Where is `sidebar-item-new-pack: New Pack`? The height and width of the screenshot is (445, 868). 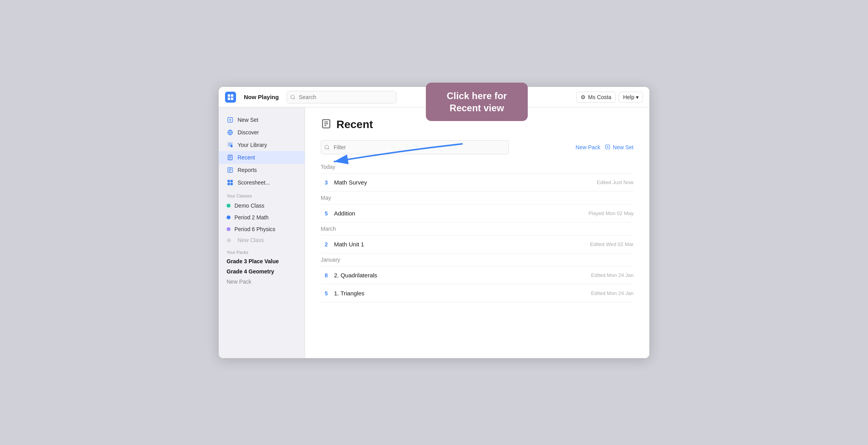
sidebar-item-new-pack: New Pack is located at coordinates (262, 282).